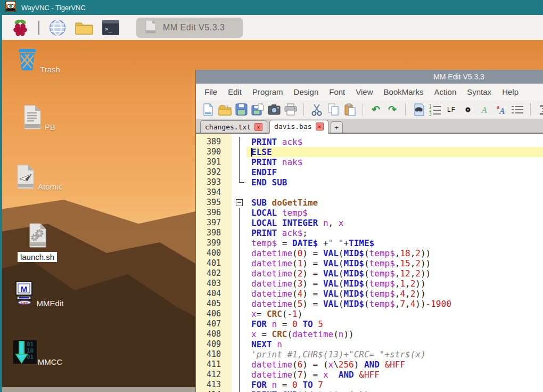 This screenshot has width=543, height=392. I want to click on screenshot-camera-icon, so click(274, 110).